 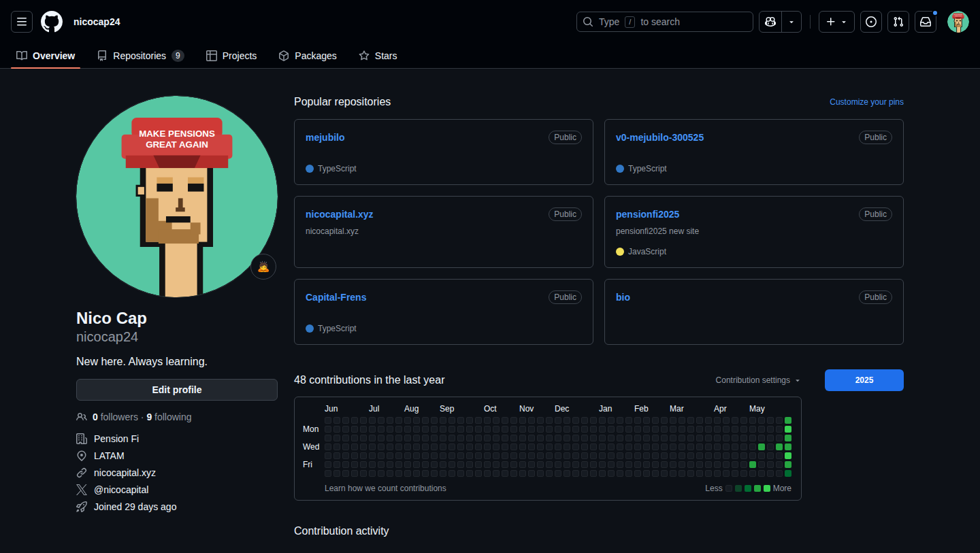 I want to click on customize-pins-link: Customize your pins, so click(x=867, y=102).